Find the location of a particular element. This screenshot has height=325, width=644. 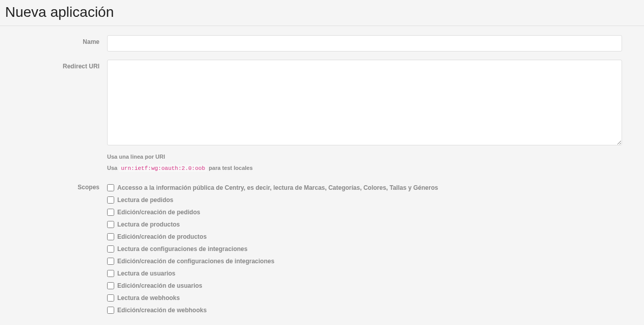

name-control-wrapper is located at coordinates (365, 43).